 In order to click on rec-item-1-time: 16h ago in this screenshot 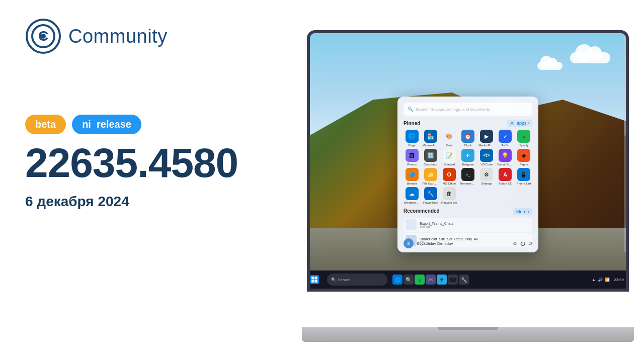, I will do `click(437, 227)`.